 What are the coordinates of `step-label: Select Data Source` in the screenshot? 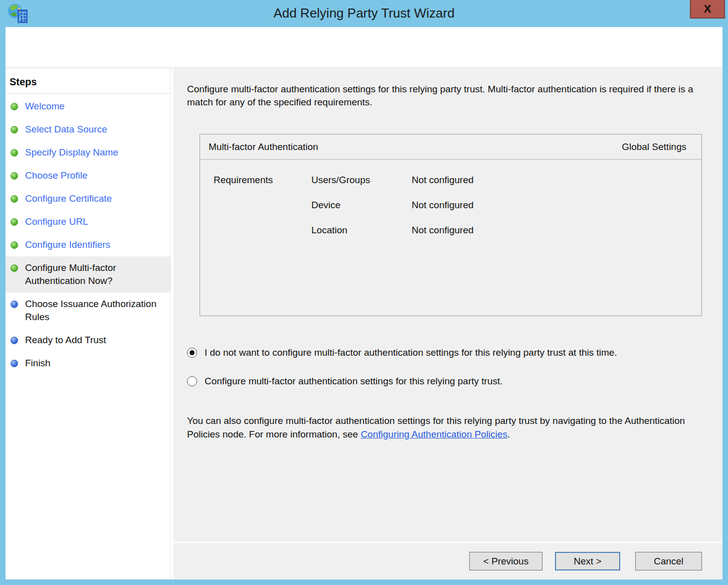 It's located at (66, 129).